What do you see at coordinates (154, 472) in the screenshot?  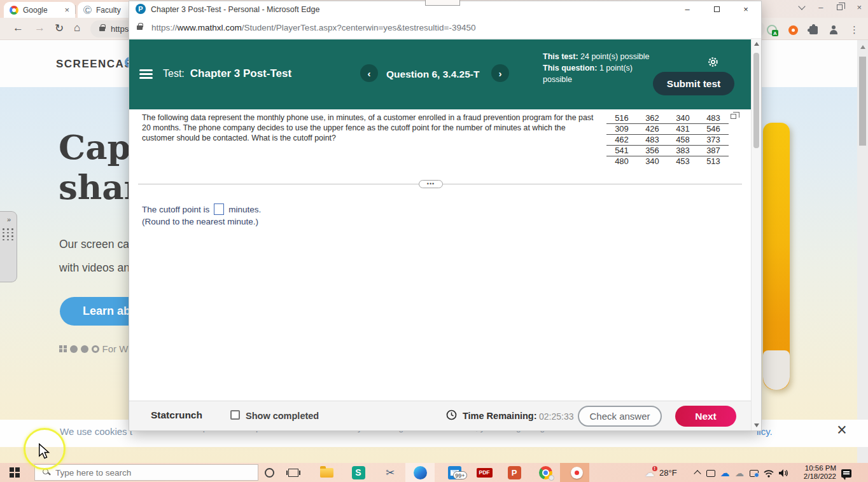 I see `search-input` at bounding box center [154, 472].